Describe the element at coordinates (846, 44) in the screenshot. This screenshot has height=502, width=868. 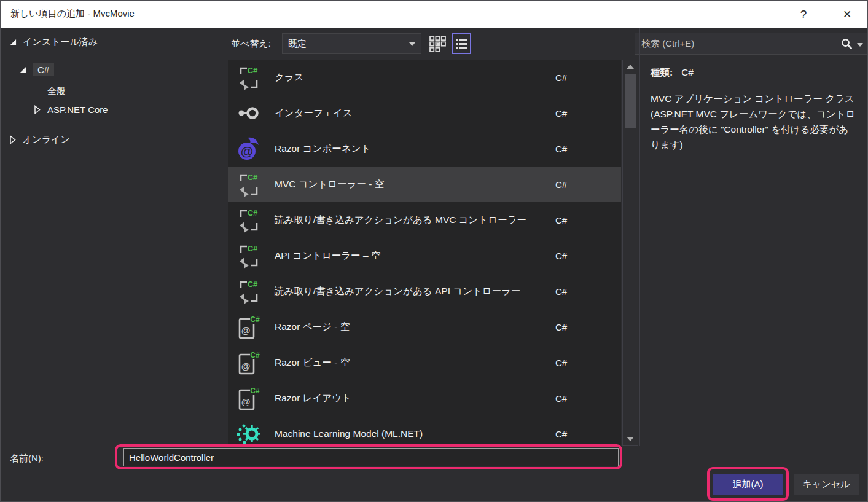
I see `search-icon` at that location.